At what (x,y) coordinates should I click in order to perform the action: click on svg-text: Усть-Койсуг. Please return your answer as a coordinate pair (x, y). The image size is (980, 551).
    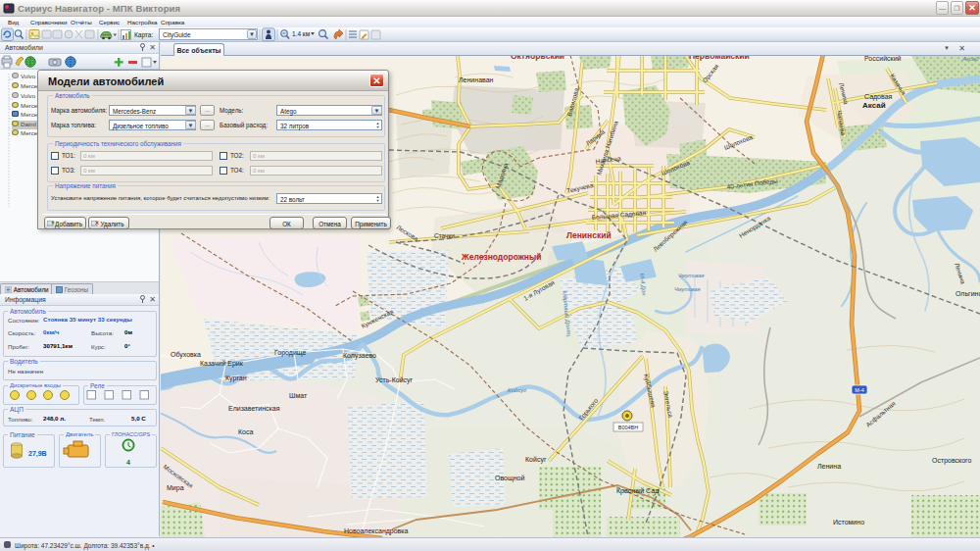
    Looking at the image, I should click on (394, 380).